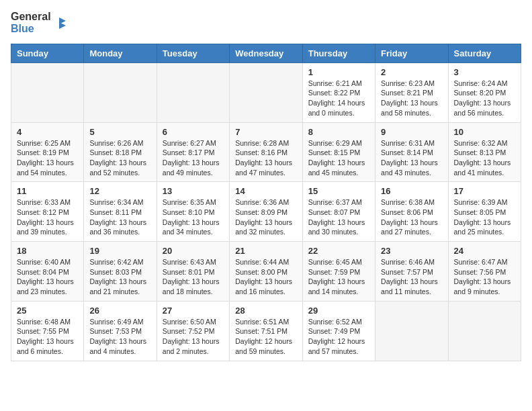 The width and height of the screenshot is (532, 411). I want to click on calendar-cell: 1Sunrise: 6:21 AM Sunset: 8:22 PM Daylig…, so click(339, 93).